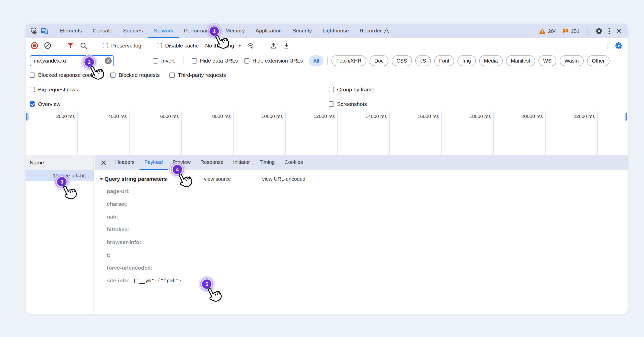 This screenshot has height=337, width=644. I want to click on tab-application: Application, so click(269, 31).